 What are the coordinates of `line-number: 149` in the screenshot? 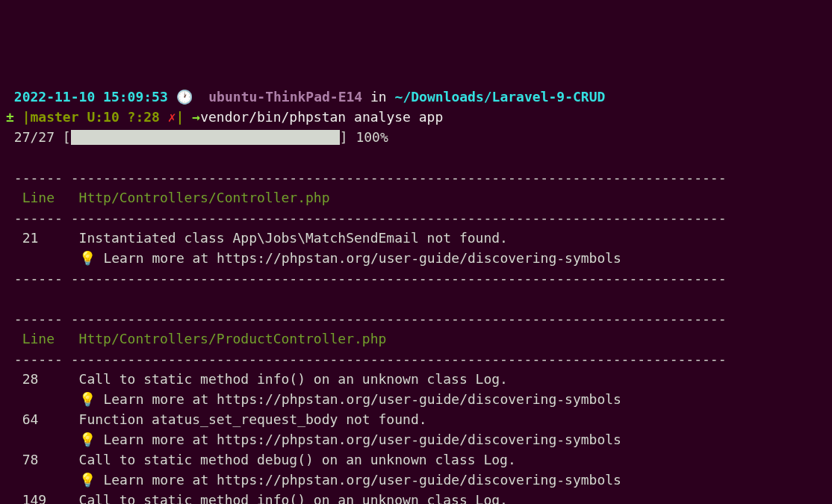 It's located at (34, 498).